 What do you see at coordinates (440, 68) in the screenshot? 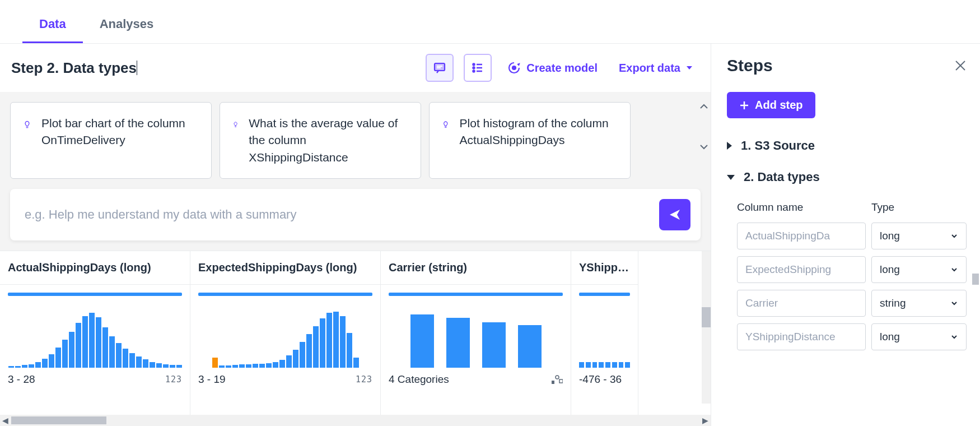
I see `chat-icon` at bounding box center [440, 68].